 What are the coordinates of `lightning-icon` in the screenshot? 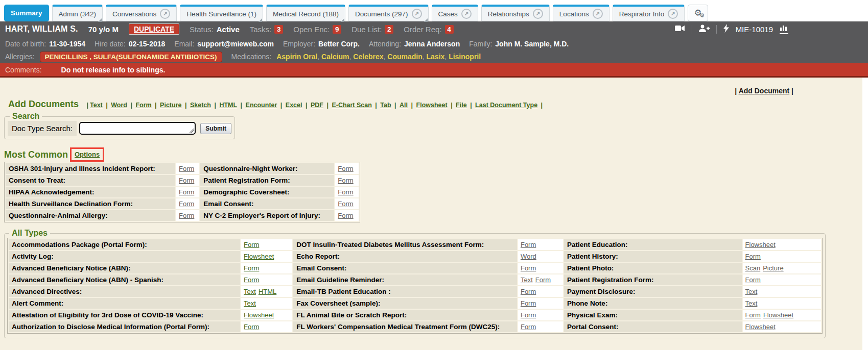 It's located at (726, 29).